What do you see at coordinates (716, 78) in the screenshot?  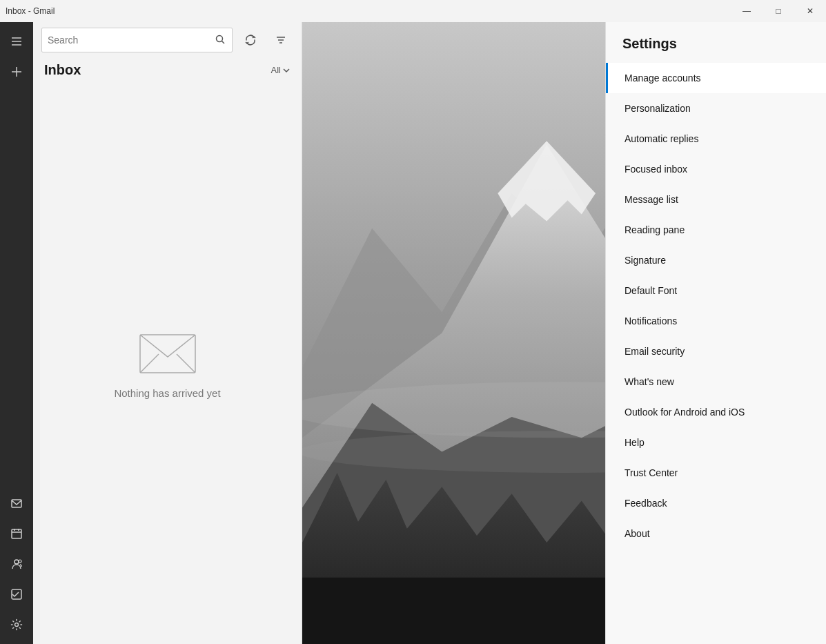 I see `settings-item-manage-accounts: Manage accounts` at bounding box center [716, 78].